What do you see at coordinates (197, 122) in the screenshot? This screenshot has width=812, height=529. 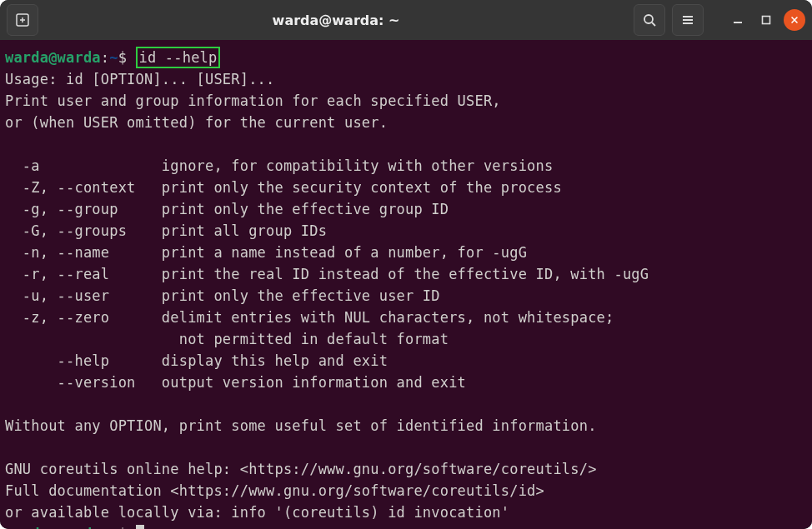 I see `output-line: or (when USER omitted) for the current u…` at bounding box center [197, 122].